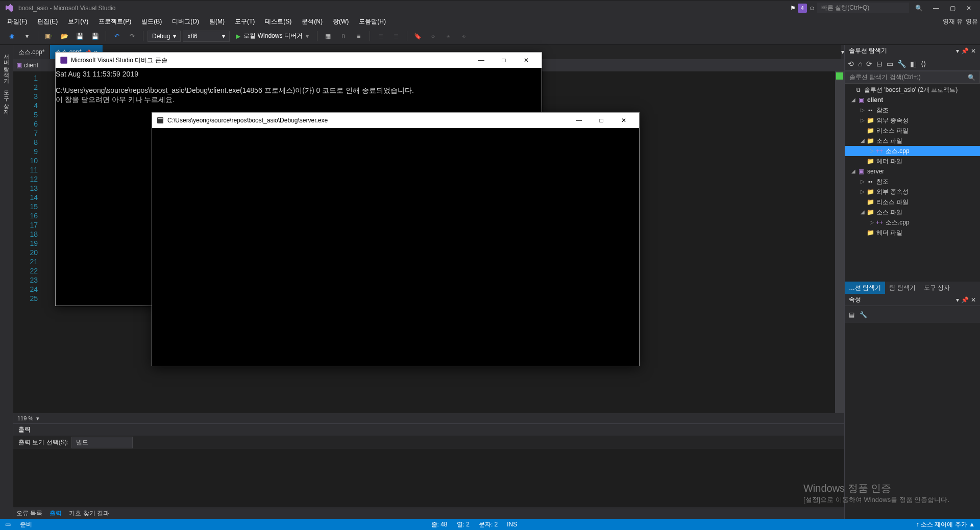 The width and height of the screenshot is (980, 530). What do you see at coordinates (164, 36) in the screenshot?
I see `config-dropdown: Debug▾` at bounding box center [164, 36].